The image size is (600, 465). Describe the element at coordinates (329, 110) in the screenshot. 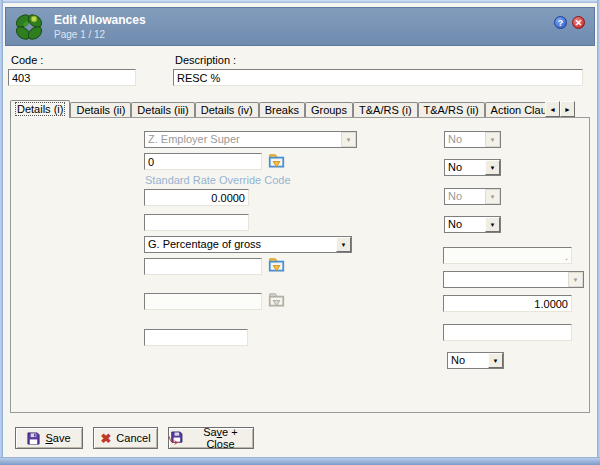

I see `tab-groups: Groups` at that location.